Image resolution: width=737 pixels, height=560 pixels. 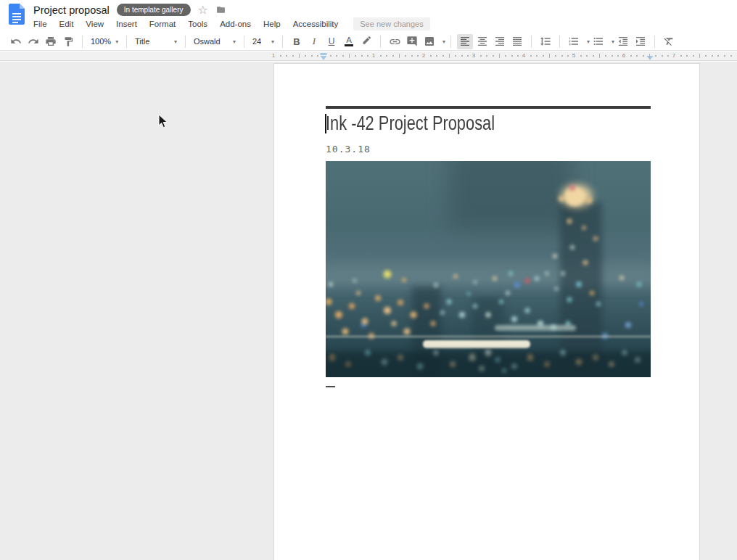 I want to click on line-spacing-button, so click(x=545, y=42).